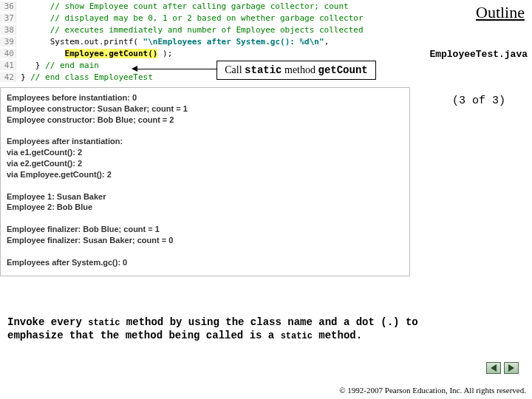 The height and width of the screenshot is (399, 532). Describe the element at coordinates (205, 18) in the screenshot. I see `code-line: 37 // displayed may be 0, 1 or 2 based o…` at that location.